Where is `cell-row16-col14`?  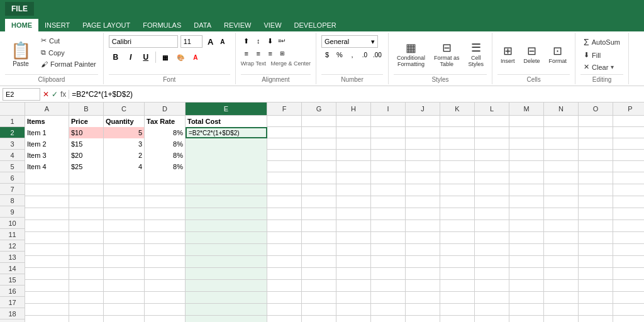
cell-row16-col14 is located at coordinates (596, 297).